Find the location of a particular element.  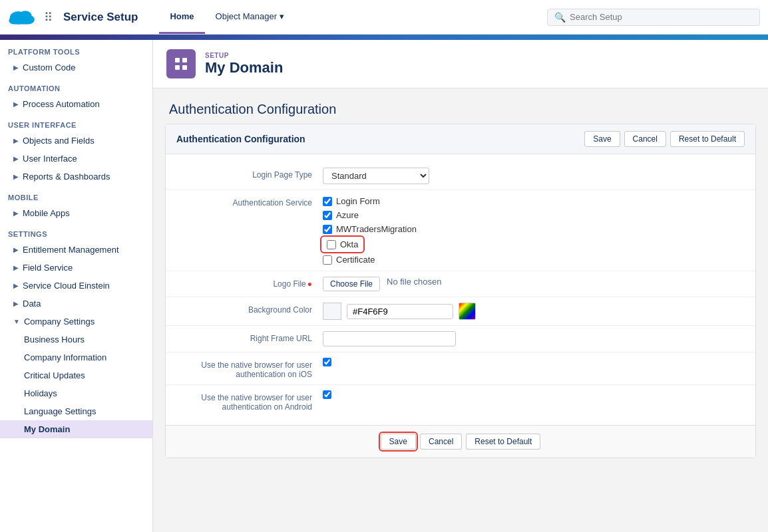

form-card-title: Authentication Configuration is located at coordinates (241, 139).